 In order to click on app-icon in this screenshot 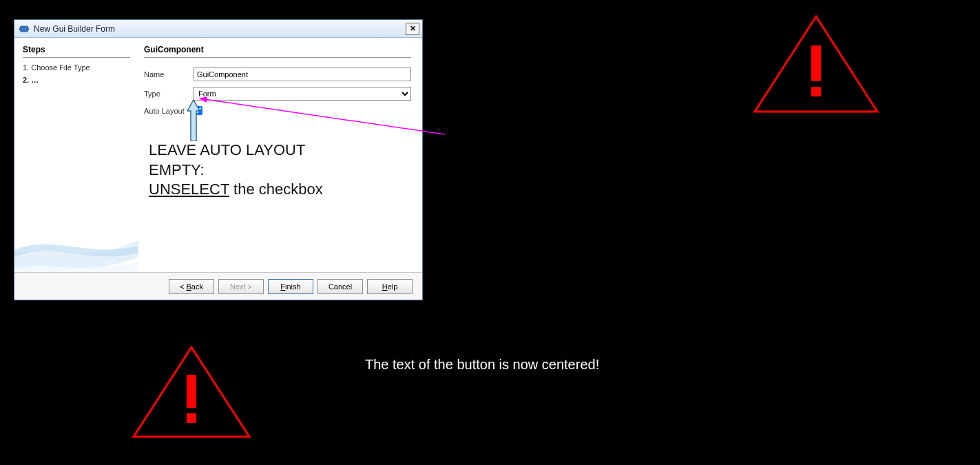, I will do `click(24, 29)`.